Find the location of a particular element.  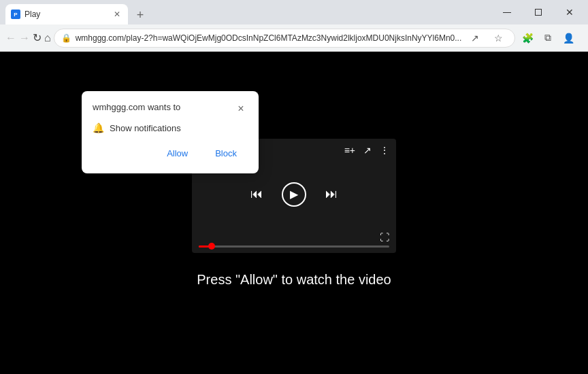

close-button: ✕ is located at coordinates (570, 12).